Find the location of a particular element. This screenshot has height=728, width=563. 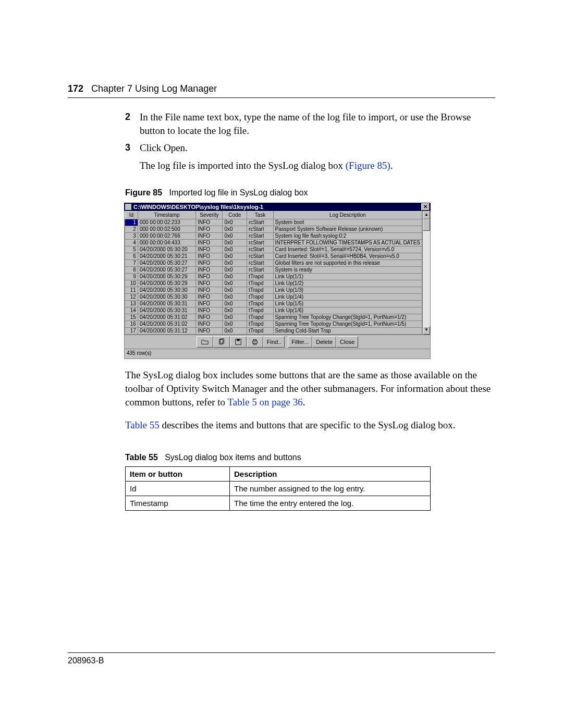

col-description: Log Description is located at coordinates (347, 215).